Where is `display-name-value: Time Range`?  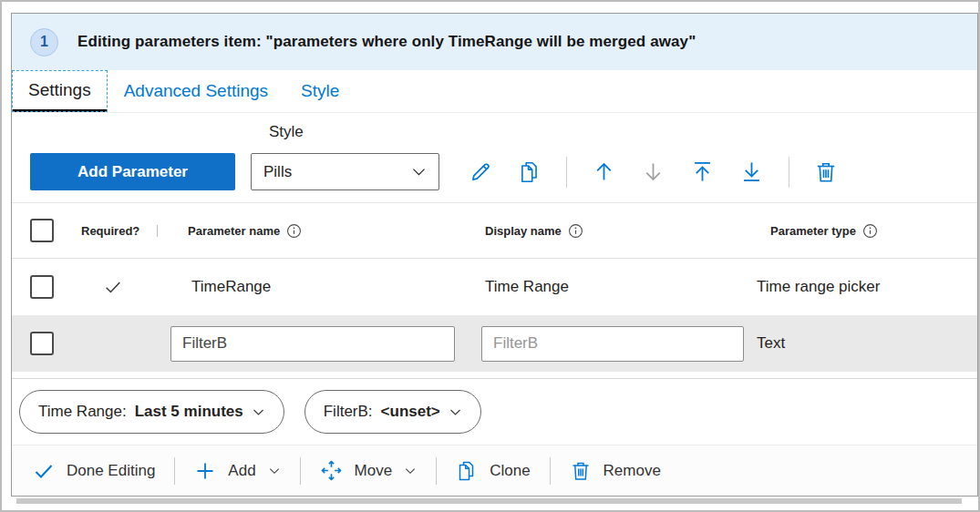 display-name-value: Time Range is located at coordinates (527, 287).